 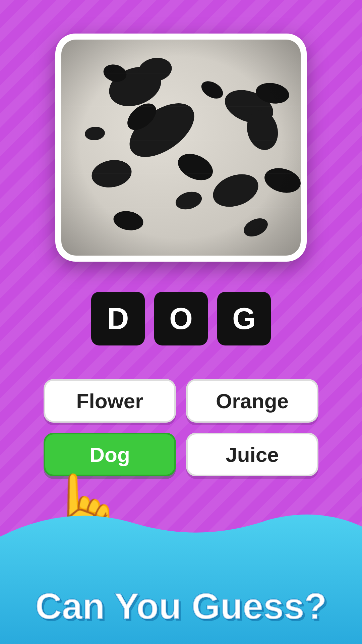 What do you see at coordinates (252, 454) in the screenshot?
I see `answer-juice-button: Juice` at bounding box center [252, 454].